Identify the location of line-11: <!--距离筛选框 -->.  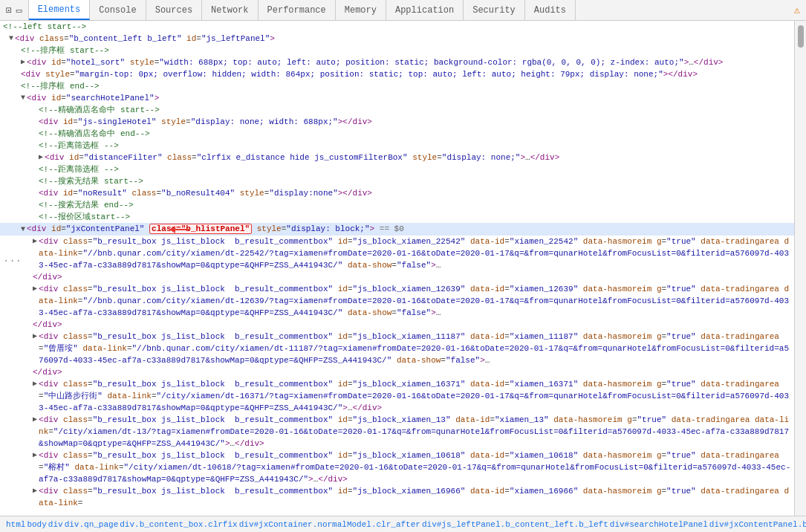
(397, 146).